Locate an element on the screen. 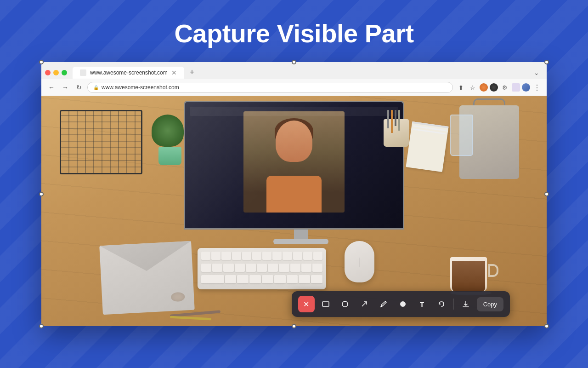 The image size is (588, 368). copy-button: Copy is located at coordinates (490, 305).